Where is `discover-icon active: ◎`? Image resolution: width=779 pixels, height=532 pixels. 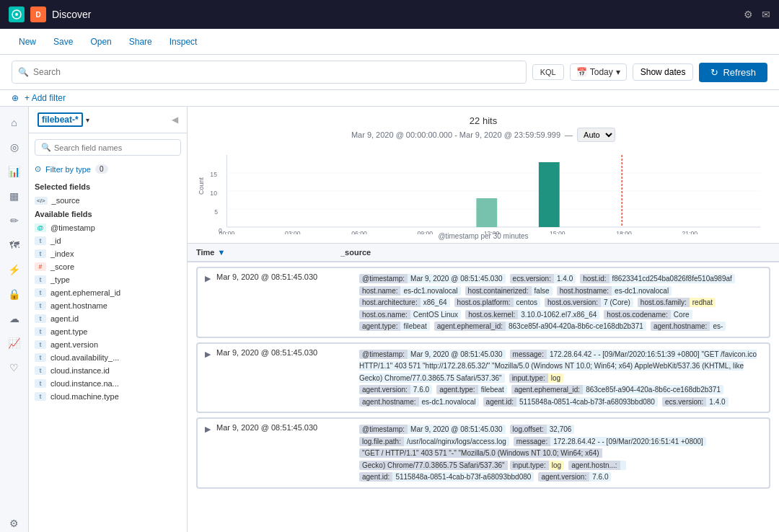 discover-icon active: ◎ is located at coordinates (14, 147).